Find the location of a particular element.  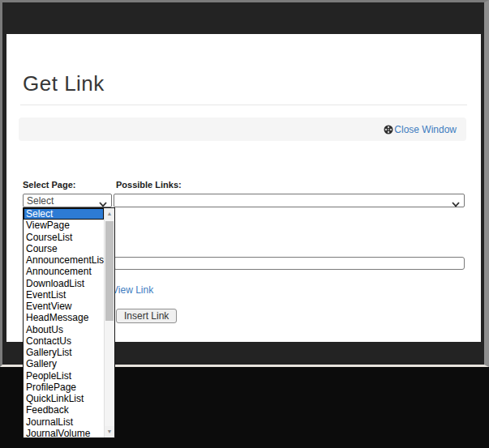

select-page-value: Select is located at coordinates (41, 201).